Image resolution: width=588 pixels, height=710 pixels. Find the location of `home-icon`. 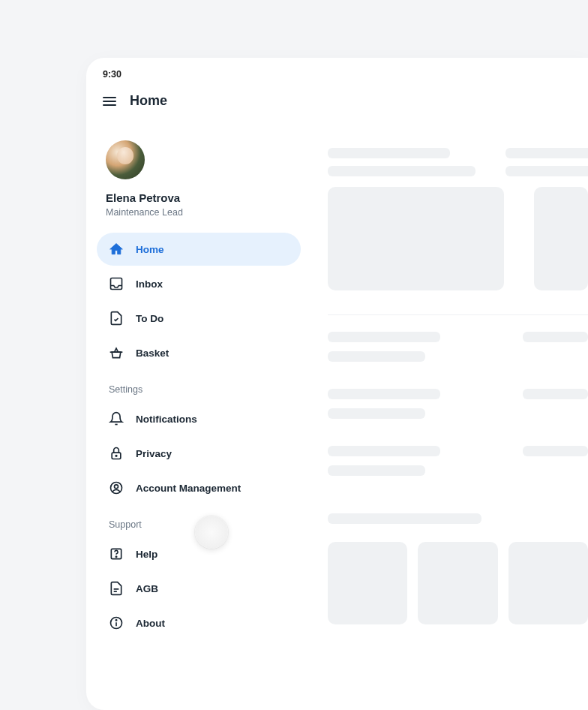

home-icon is located at coordinates (116, 249).